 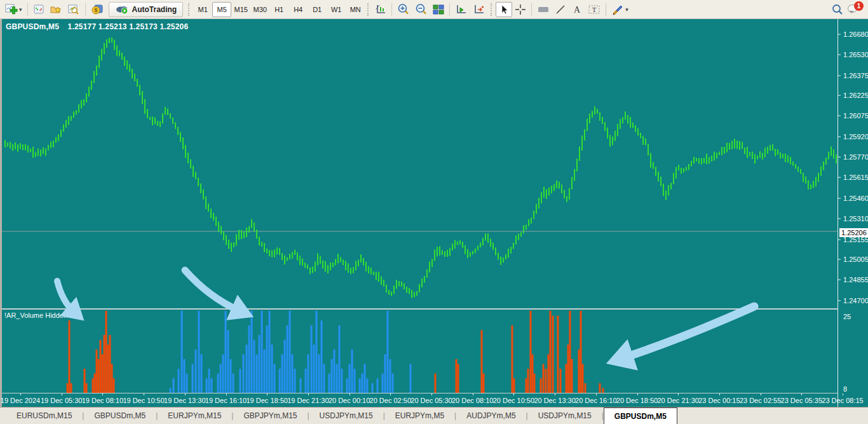 I want to click on timeframe-m1: M1, so click(x=203, y=10).